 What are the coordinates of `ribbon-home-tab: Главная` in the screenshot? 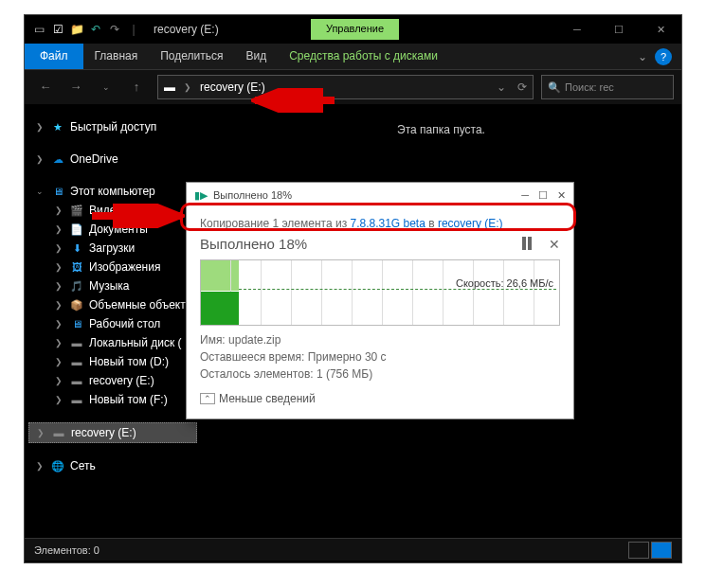 It's located at (117, 57).